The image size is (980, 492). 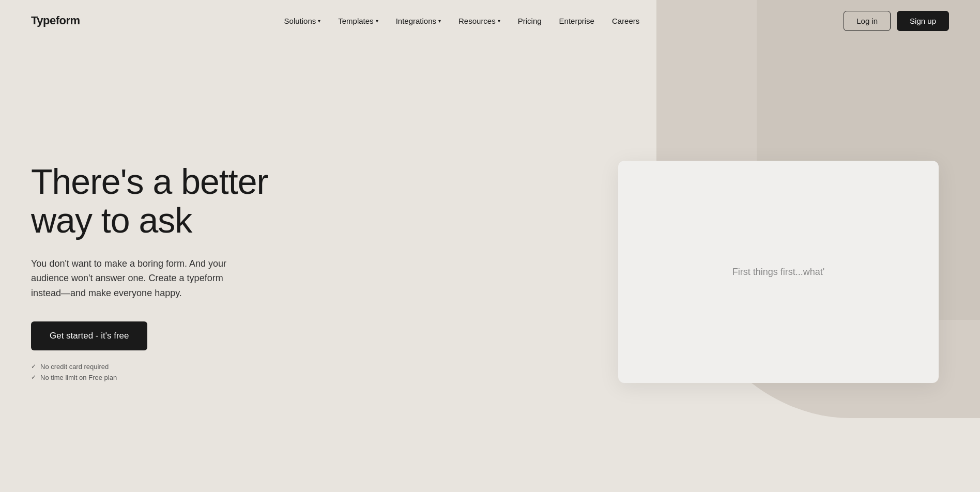 What do you see at coordinates (155, 372) in the screenshot?
I see `hero-perks: ✓ No credit card required ✓ No time limi…` at bounding box center [155, 372].